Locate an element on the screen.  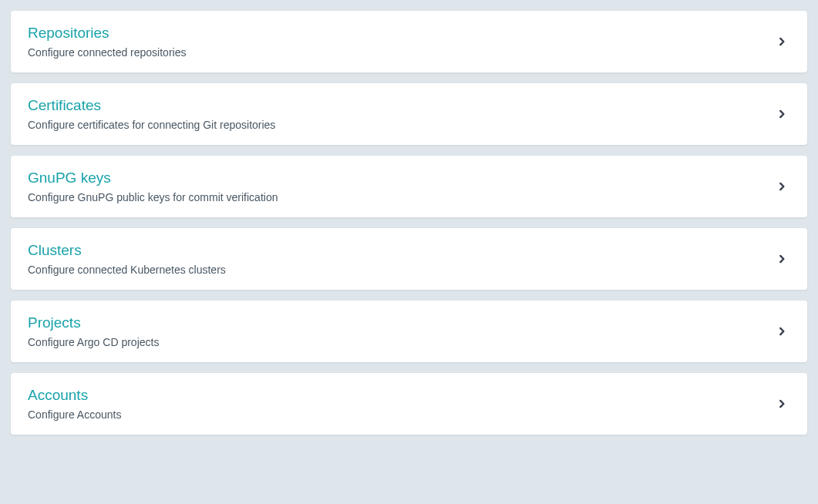
settings-card-certificates: Certificates Configure certificates for … is located at coordinates (409, 114).